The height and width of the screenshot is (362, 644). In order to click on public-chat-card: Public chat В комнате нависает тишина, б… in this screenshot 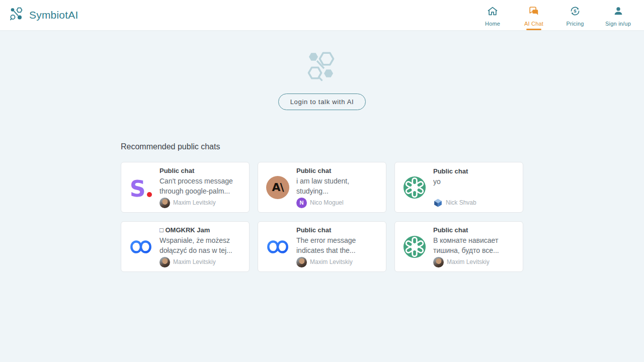, I will do `click(459, 246)`.